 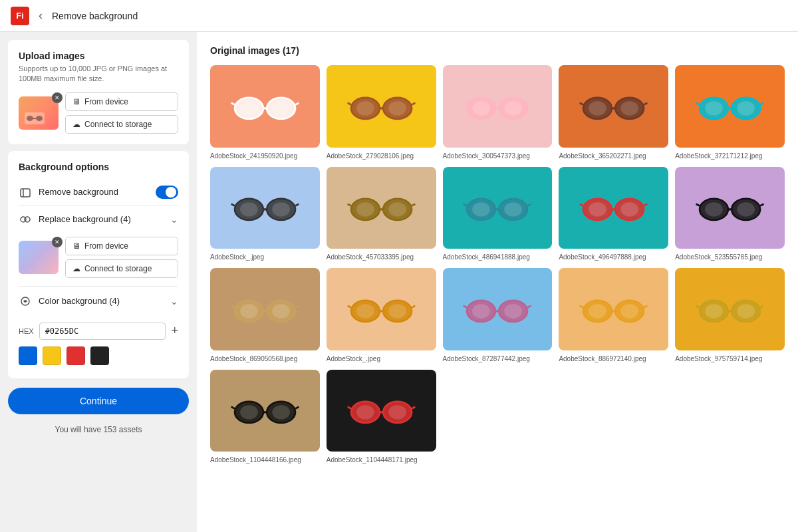 I want to click on image-card: AdobeStock_886972140.jpeg, so click(x=613, y=315).